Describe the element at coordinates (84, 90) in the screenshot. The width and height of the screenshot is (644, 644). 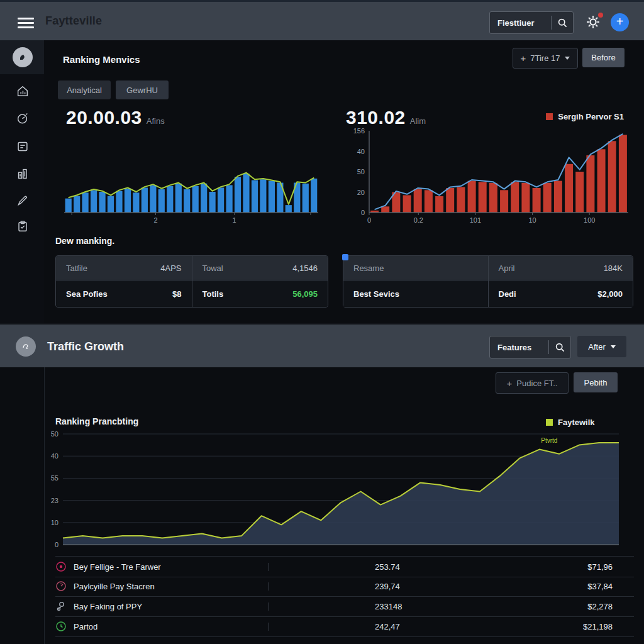
I see `tab-analytical: Analytical` at that location.